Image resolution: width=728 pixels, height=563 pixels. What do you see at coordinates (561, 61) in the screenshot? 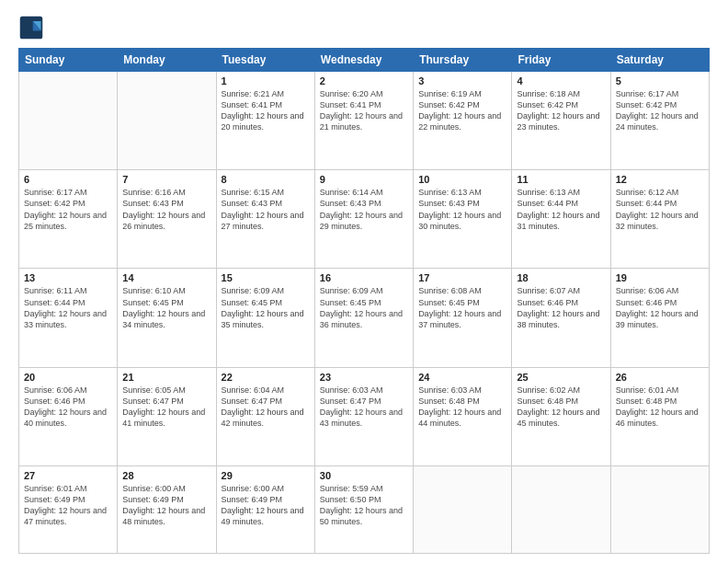
I see `weekday-header: Friday` at bounding box center [561, 61].